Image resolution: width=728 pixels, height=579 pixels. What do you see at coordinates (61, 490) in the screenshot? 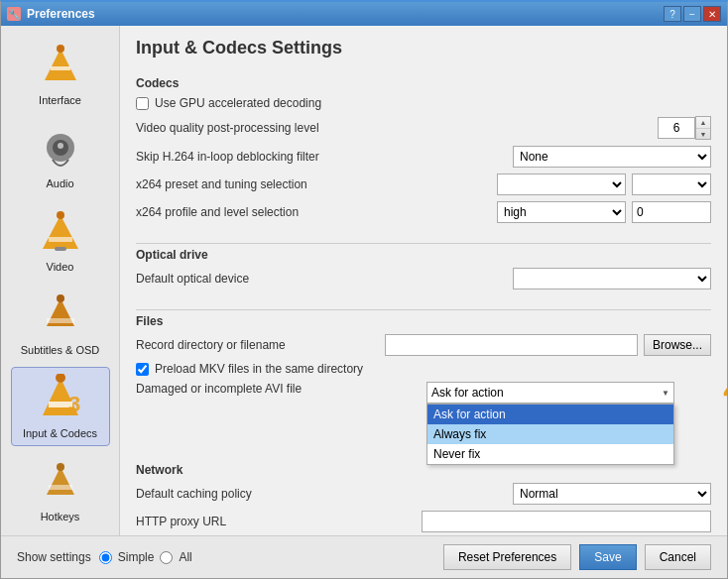
I see `sidebar-item-hotkeys: Hotkeys` at bounding box center [61, 490].